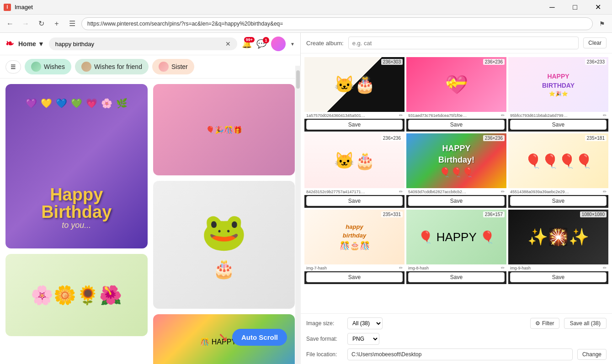 Image resolution: width=612 pixels, height=364 pixels. I want to click on home-dropdown-button: Home ▼, so click(31, 44).